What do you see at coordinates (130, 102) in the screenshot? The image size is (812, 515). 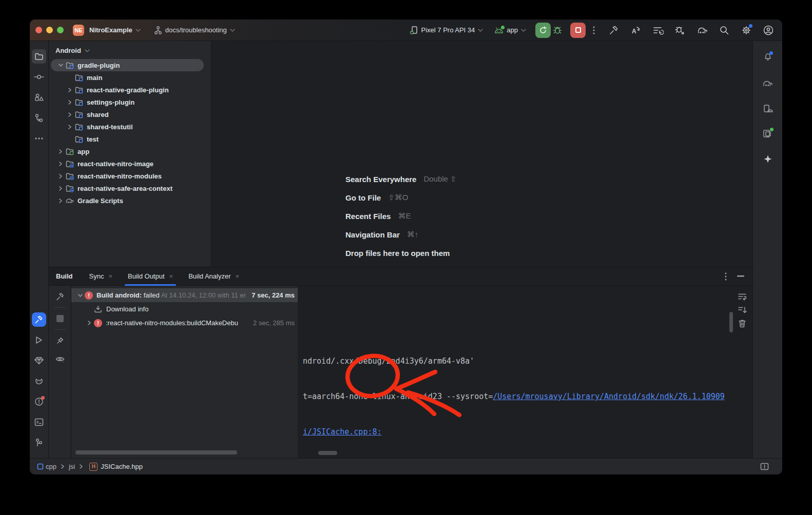 I see `tree-item-settings-plugin: settings-plugin` at bounding box center [130, 102].